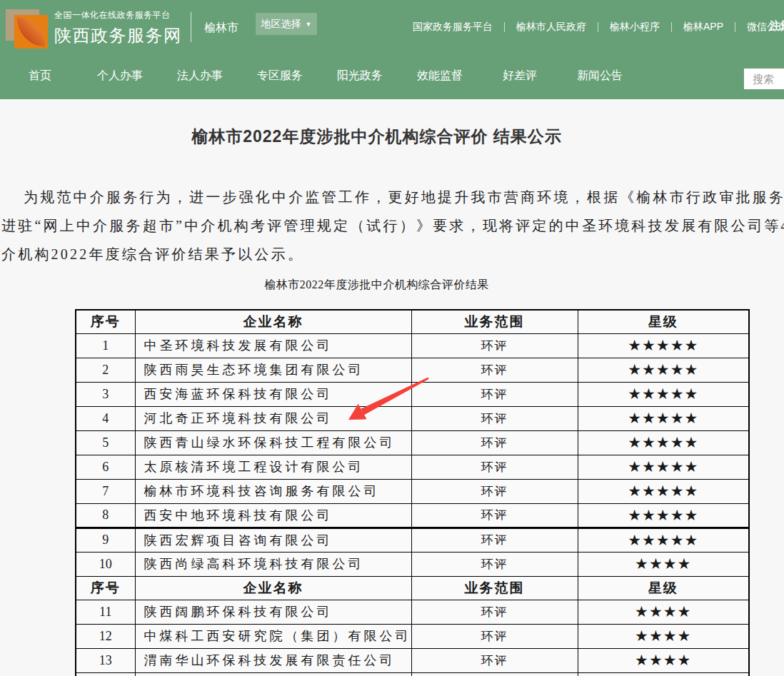  I want to click on site-name: 陕西政务服务网, so click(119, 36).